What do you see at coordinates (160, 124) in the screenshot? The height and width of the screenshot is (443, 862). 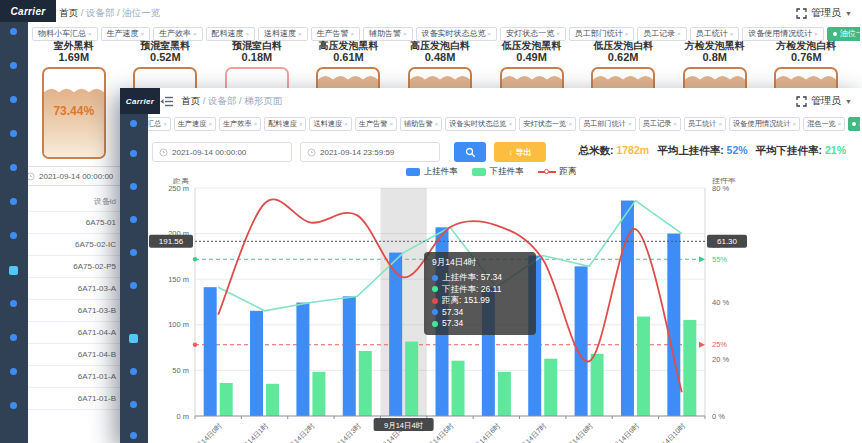 I see `view-tab: 物料小车汇总×` at bounding box center [160, 124].